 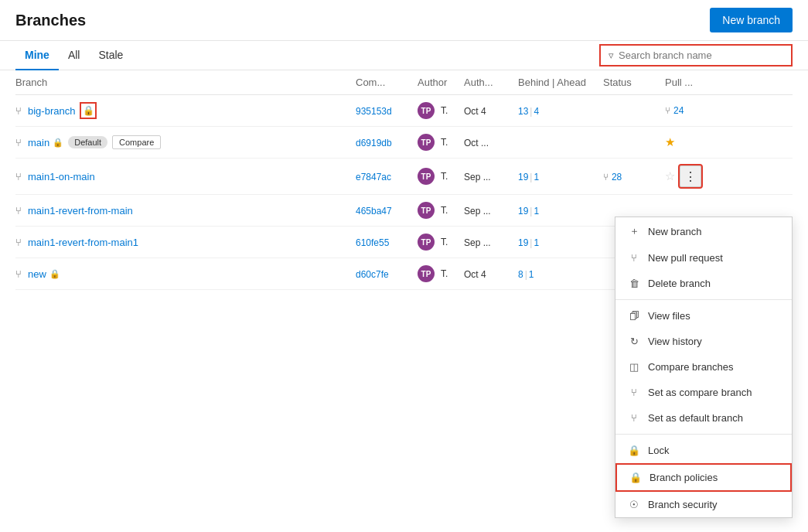 What do you see at coordinates (37, 274) in the screenshot?
I see `branch-link-new: new` at bounding box center [37, 274].